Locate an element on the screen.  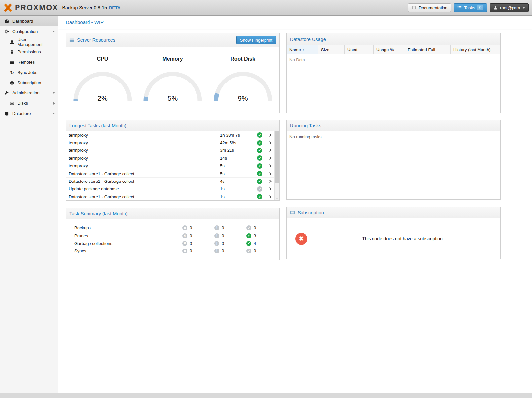
sidebar-item-user-management: User Management is located at coordinates (29, 42).